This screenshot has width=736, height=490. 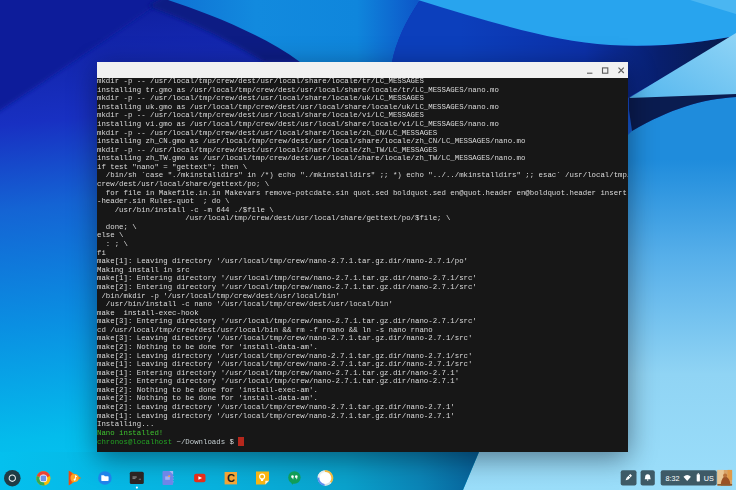 I want to click on svg-text: US, so click(x=709, y=478).